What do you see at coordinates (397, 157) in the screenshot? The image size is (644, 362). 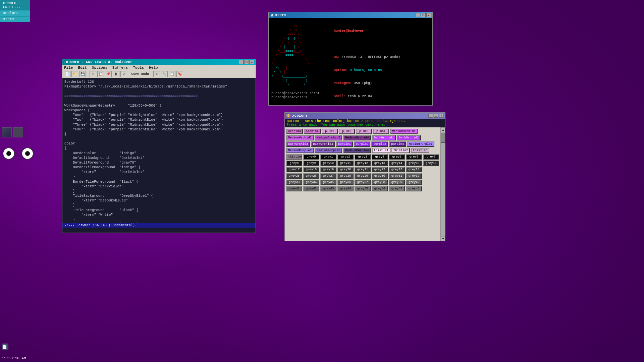 I see `color-btn-grey5: grey5` at bounding box center [397, 157].